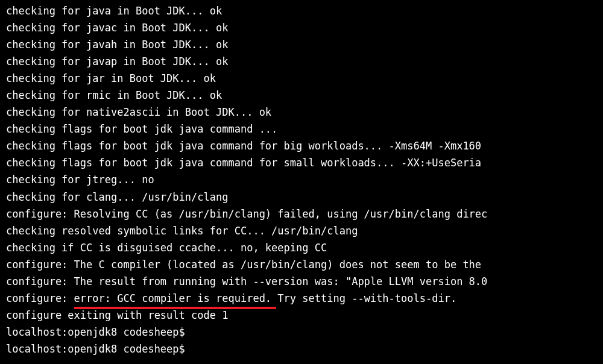  What do you see at coordinates (302, 281) in the screenshot?
I see `terminal-line: configure: The result from running with …` at bounding box center [302, 281].